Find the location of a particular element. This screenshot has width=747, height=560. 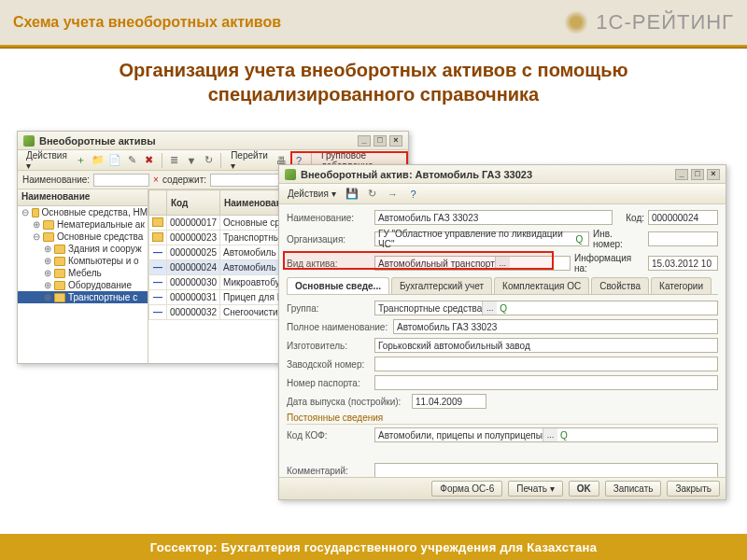

input-group: Транспортные средства...Q is located at coordinates (546, 308).